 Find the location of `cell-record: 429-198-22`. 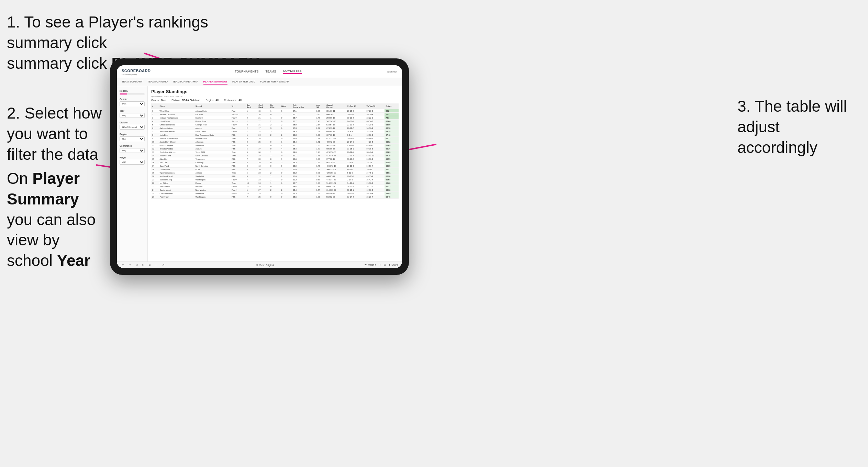

cell-record: 429-198-22 is located at coordinates (336, 173).